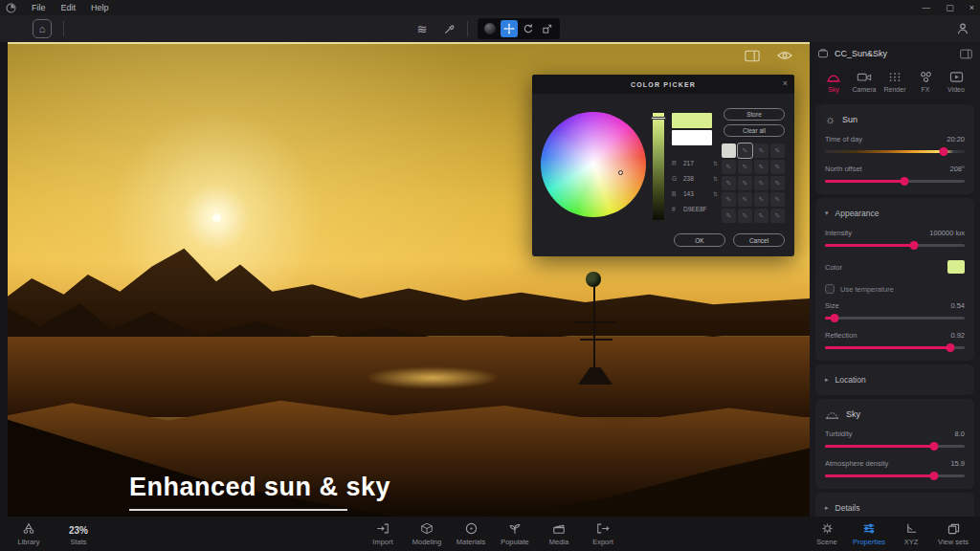 Image resolution: width=980 pixels, height=551 pixels. I want to click on library-button: Library, so click(29, 534).